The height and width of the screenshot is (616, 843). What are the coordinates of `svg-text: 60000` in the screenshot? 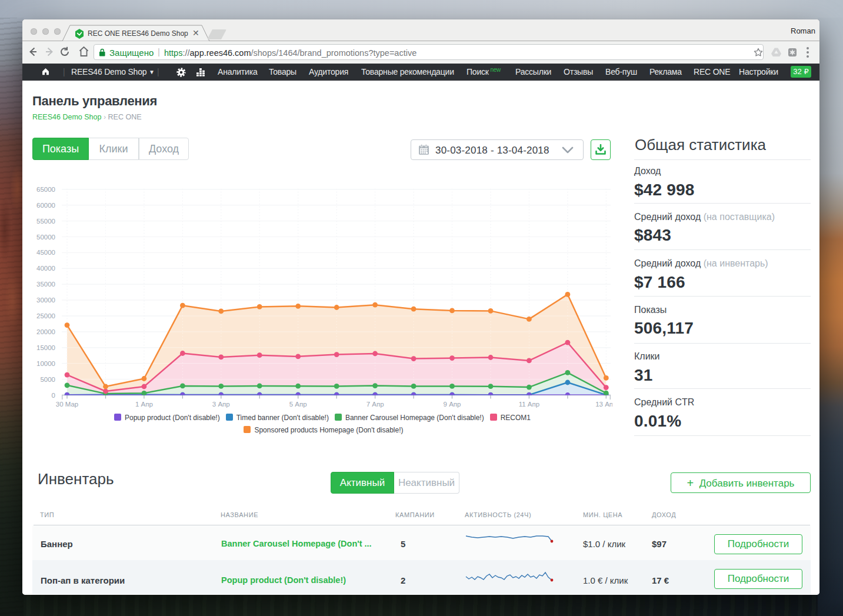 It's located at (46, 205).